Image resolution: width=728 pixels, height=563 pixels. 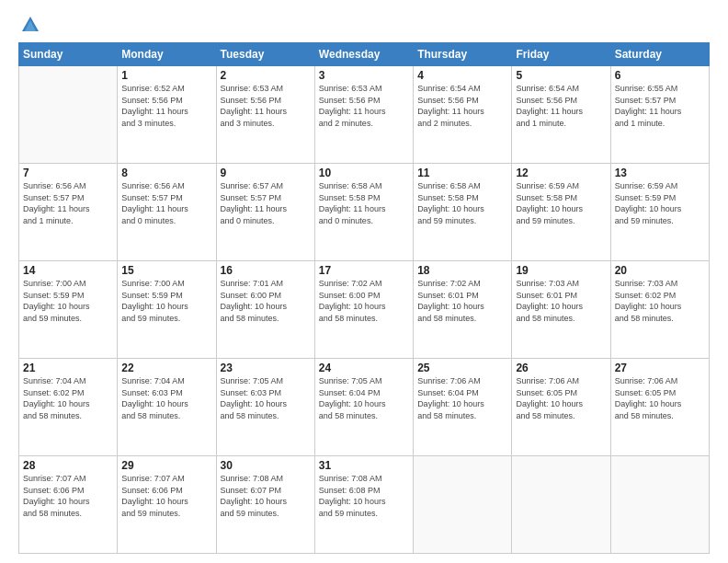 What do you see at coordinates (364, 213) in the screenshot?
I see `day-cell: 10Sunrise: 6:58 AMSunset: 5:58 PMDayligh…` at bounding box center [364, 213].